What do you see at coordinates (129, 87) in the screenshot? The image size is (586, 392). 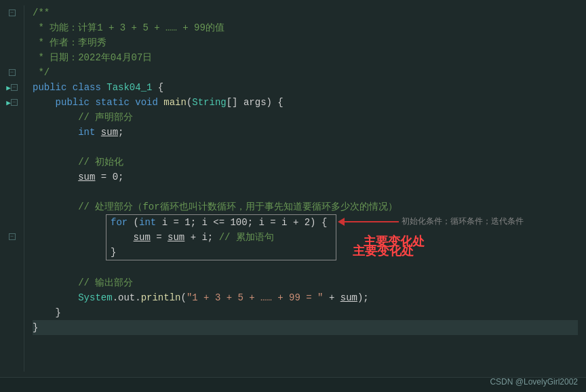 I see `class-task04: Task04_1` at bounding box center [129, 87].